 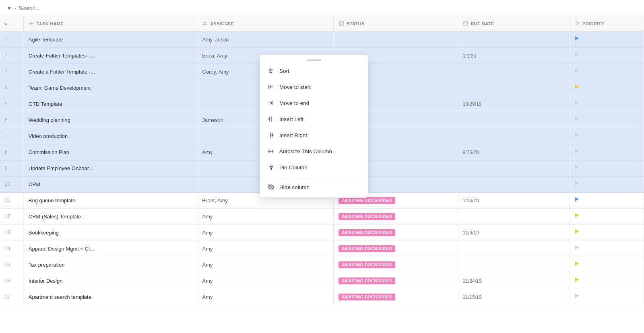 What do you see at coordinates (293, 135) in the screenshot?
I see `menu-insert-right-label: Insert Right` at bounding box center [293, 135].